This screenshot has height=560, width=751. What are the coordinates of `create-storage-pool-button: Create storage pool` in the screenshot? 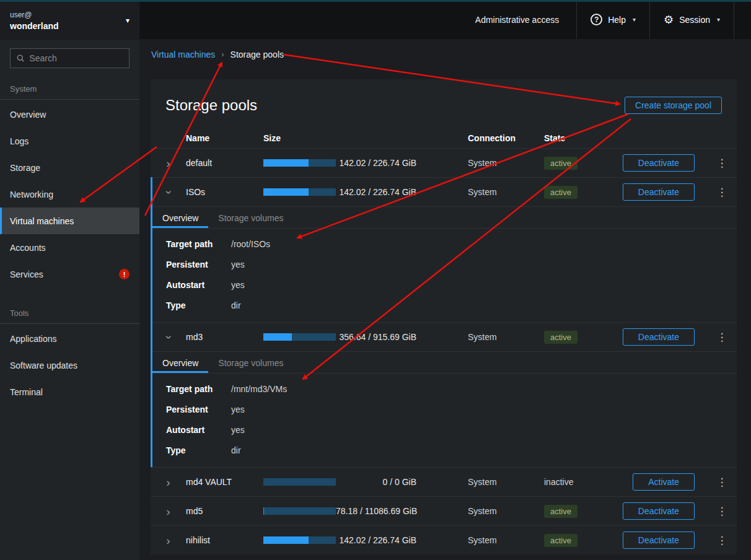 It's located at (673, 105).